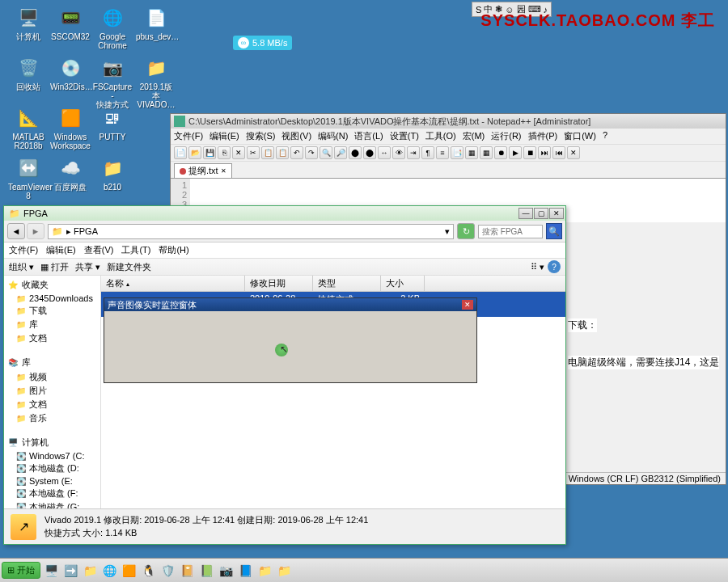 This screenshot has width=728, height=582. I want to click on desktop-icon: 📷FSCapture -快捷方式, so click(112, 82).